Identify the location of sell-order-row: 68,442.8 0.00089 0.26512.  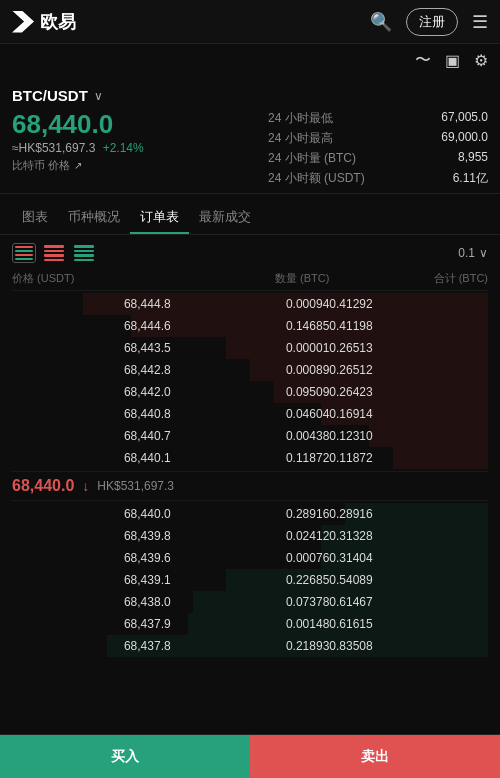
(250, 370).